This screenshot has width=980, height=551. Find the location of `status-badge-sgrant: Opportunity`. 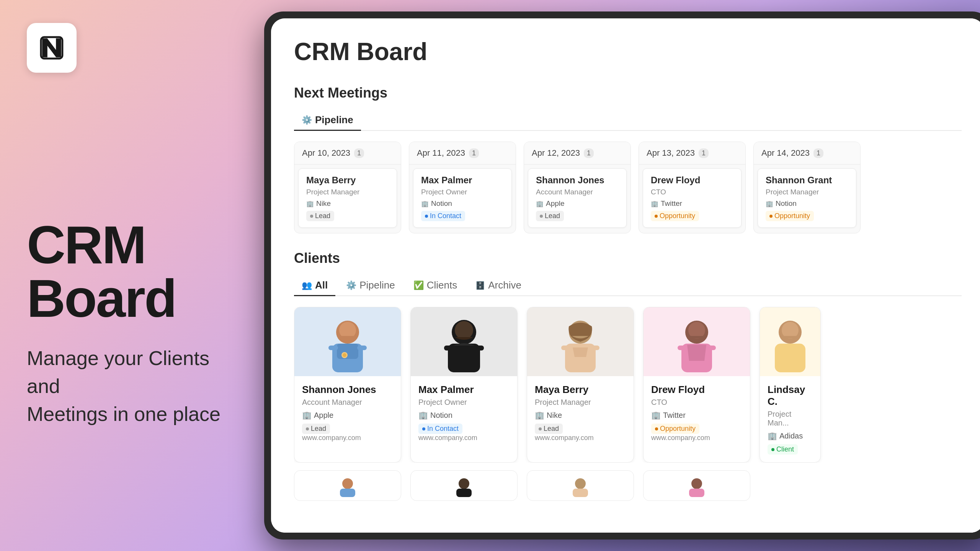

status-badge-sgrant: Opportunity is located at coordinates (790, 216).